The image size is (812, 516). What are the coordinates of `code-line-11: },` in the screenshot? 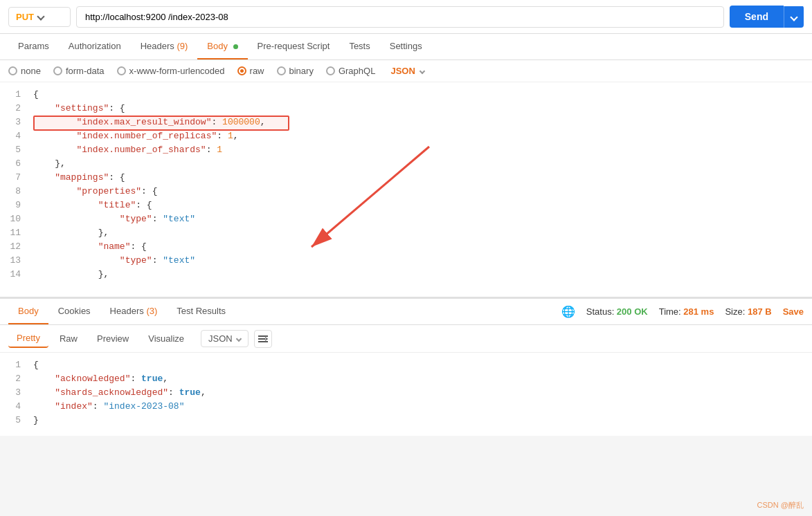 It's located at (419, 233).